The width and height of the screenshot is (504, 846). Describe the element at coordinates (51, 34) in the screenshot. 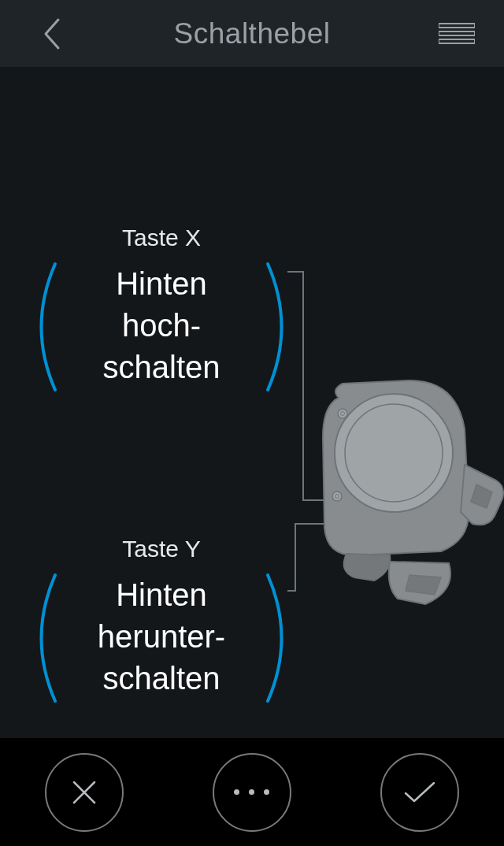

I see `chevron-left-icon` at that location.